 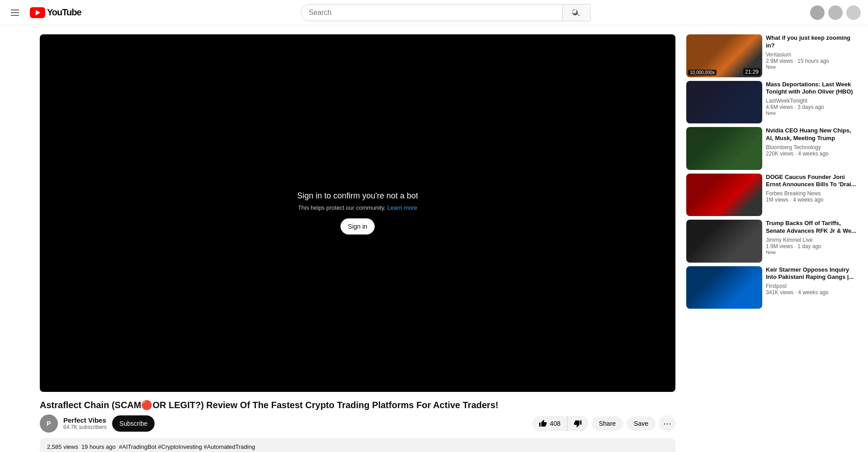 What do you see at coordinates (446, 13) in the screenshot?
I see `search-box` at bounding box center [446, 13].